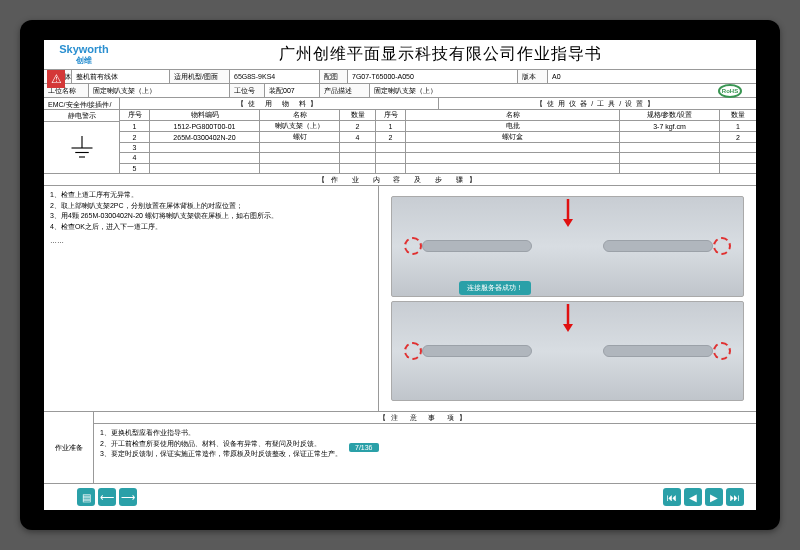 This screenshot has width=800, height=550. Describe the element at coordinates (280, 104) in the screenshot. I see `section-materials: 【使 用 物 料】` at that location.